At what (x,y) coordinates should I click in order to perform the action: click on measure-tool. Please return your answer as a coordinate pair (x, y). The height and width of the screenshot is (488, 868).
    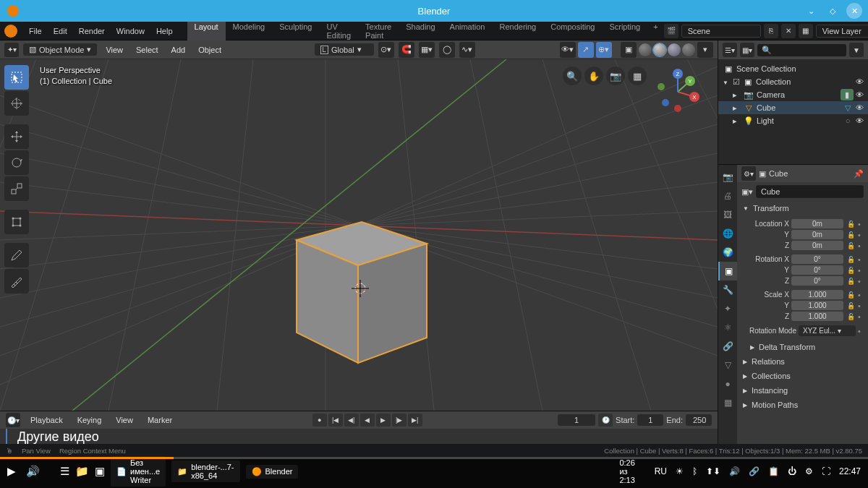
    Looking at the image, I should click on (17, 281).